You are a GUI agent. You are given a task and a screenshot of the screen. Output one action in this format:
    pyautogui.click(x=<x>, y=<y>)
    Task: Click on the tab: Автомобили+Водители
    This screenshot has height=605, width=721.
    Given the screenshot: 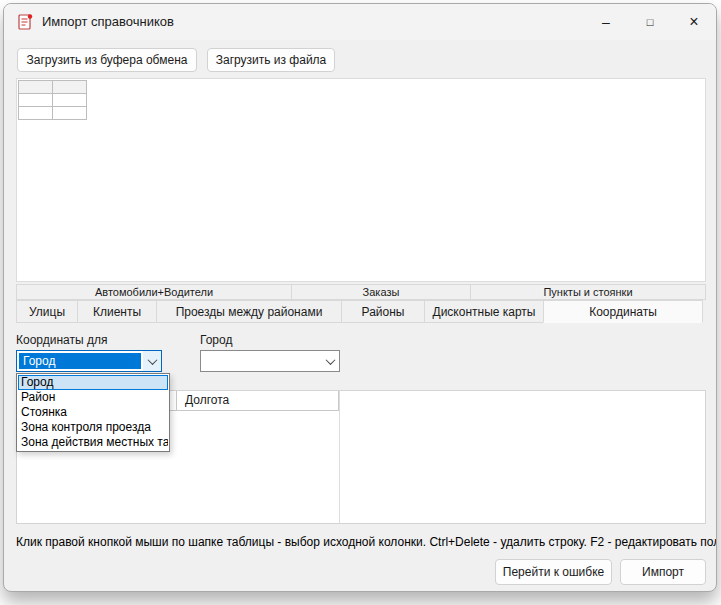 What is the action you would take?
    pyautogui.click(x=154, y=292)
    